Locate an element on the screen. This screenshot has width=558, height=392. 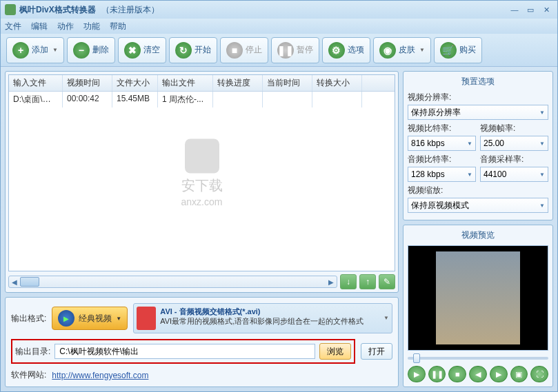
snapshot-button: ▣ is located at coordinates (519, 374).